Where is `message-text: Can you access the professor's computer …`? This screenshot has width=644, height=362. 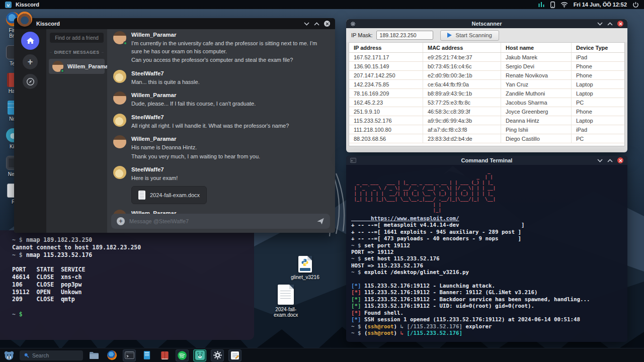
message-text: Can you access the professor's computer … is located at coordinates (229, 60).